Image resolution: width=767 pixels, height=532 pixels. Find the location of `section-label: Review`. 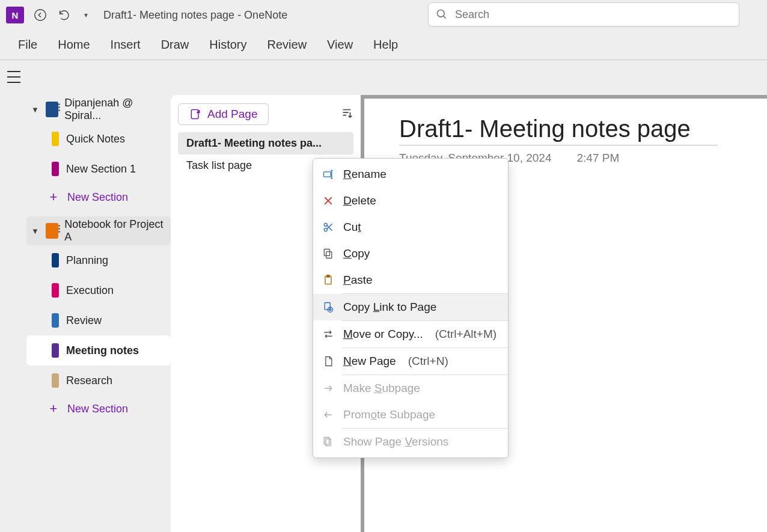

section-label: Review is located at coordinates (84, 321).